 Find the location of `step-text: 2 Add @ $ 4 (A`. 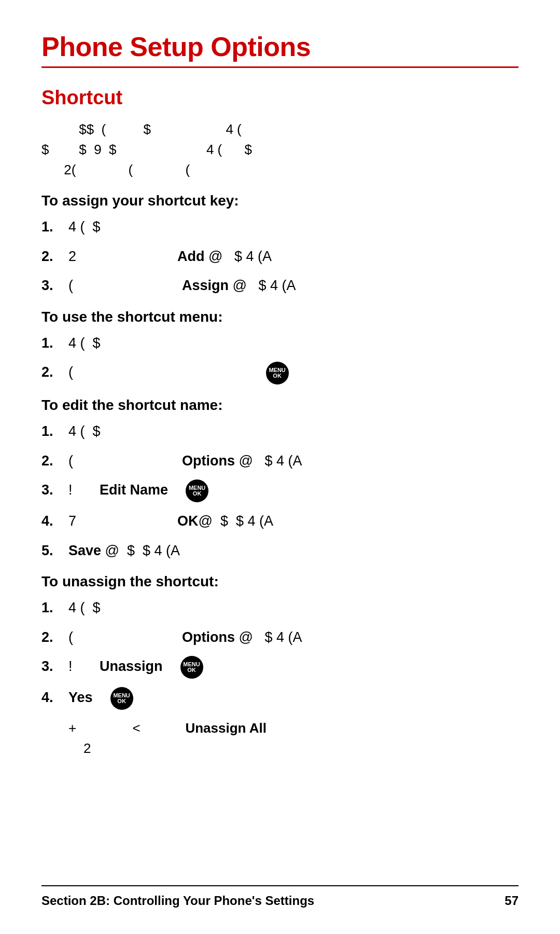

step-text: 2 Add @ $ 4 (A is located at coordinates (293, 256).